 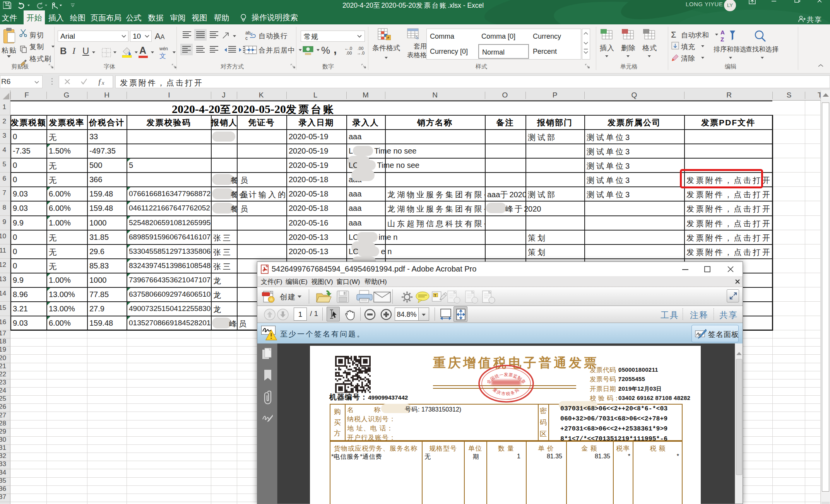 I want to click on svg-text: c, so click(x=246, y=38).